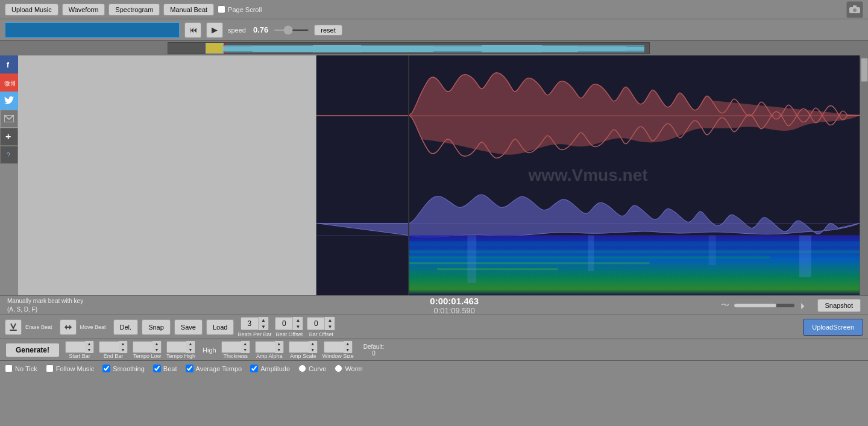 Image resolution: width=868 pixels, height=426 pixels. I want to click on bar-offset-input: ▲ ▼, so click(321, 324).